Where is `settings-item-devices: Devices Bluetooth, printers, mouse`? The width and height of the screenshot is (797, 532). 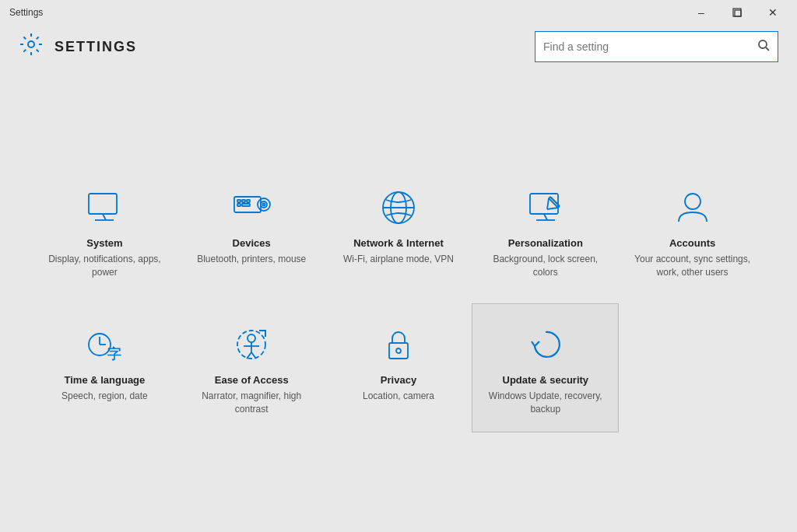
settings-item-devices: Devices Bluetooth, printers, mouse is located at coordinates (252, 231).